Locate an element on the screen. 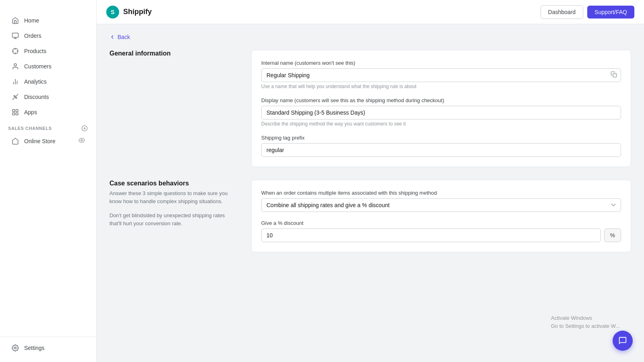  sidebar-item-customers-label: Customers is located at coordinates (38, 66).